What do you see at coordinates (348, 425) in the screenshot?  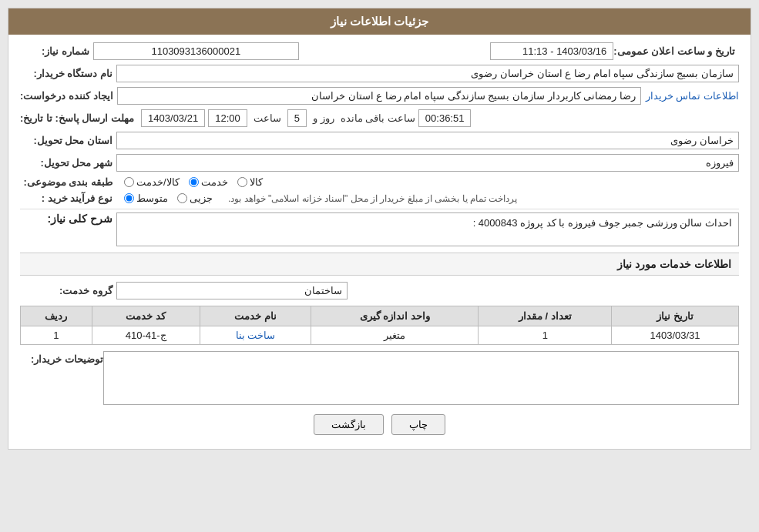 I see `back-button: بازگشت` at bounding box center [348, 425].